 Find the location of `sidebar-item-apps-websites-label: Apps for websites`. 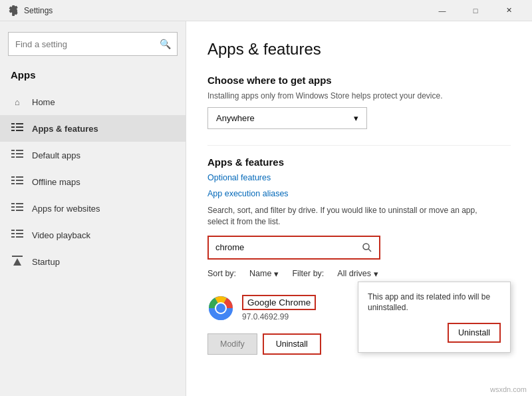

sidebar-item-apps-websites-label: Apps for websites is located at coordinates (66, 209).